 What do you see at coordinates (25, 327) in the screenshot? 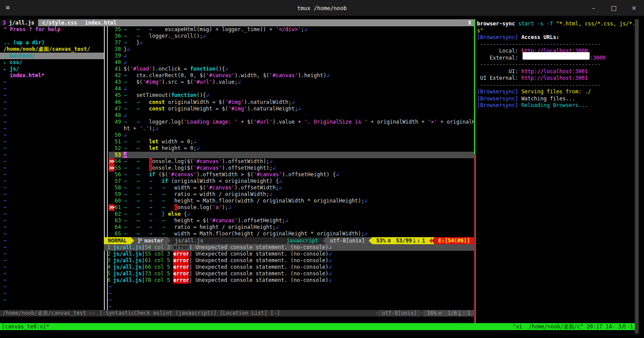
I see `tmux-session-window: [canvas_te0:vi*` at bounding box center [25, 327].